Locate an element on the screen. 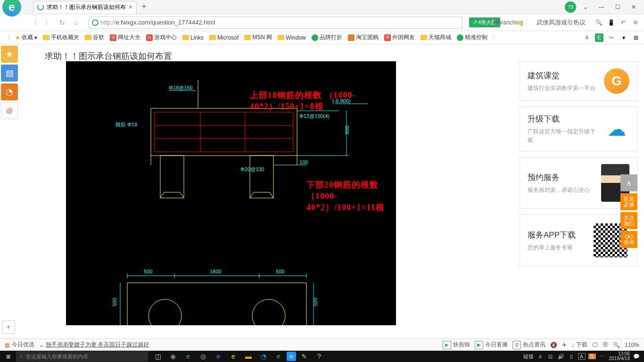  bookmark-item: 品牌打折 is located at coordinates (327, 38).